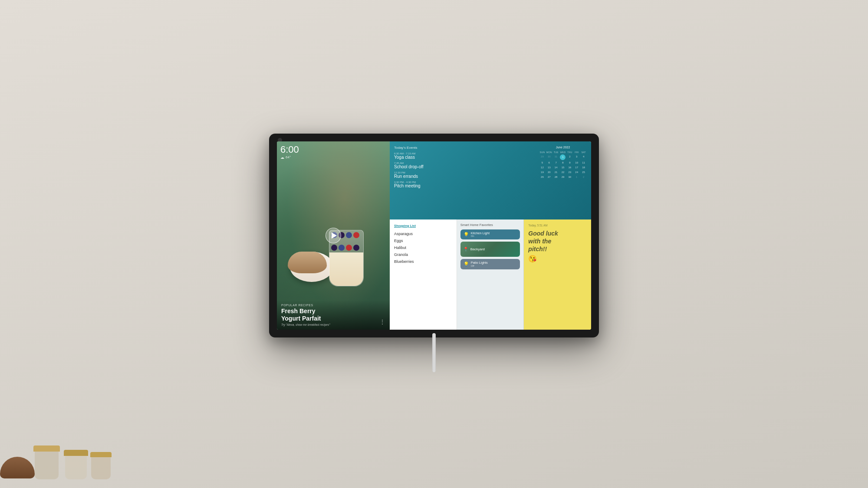 Image resolution: width=868 pixels, height=488 pixels. I want to click on cal-day-5: 5, so click(542, 163).